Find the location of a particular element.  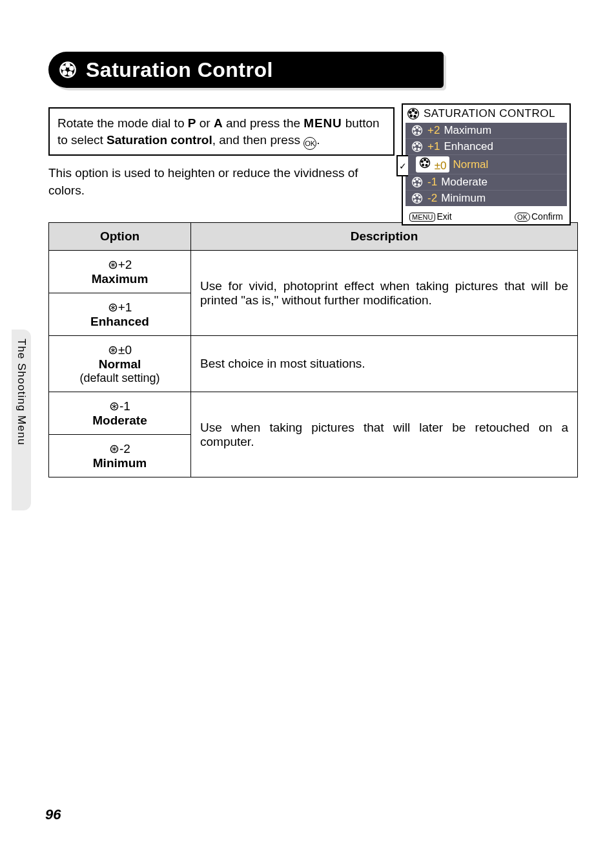

intro-paragraph: This option is used to heighten or reduc… is located at coordinates (221, 182).